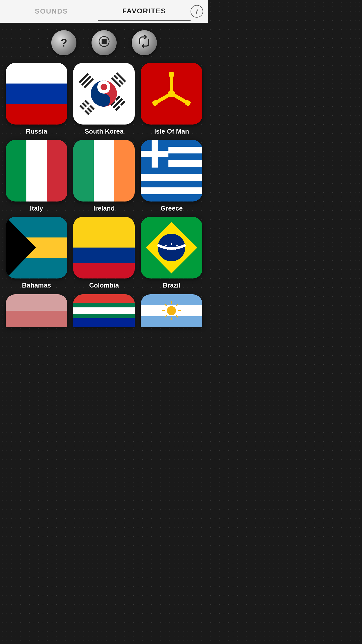  Describe the element at coordinates (37, 248) in the screenshot. I see `flag-card-bahamas` at that location.